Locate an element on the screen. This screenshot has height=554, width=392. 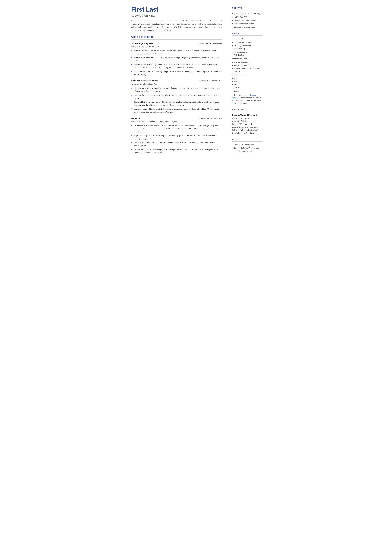
job-title-1: Software QA Engineer is located at coordinates (142, 43).